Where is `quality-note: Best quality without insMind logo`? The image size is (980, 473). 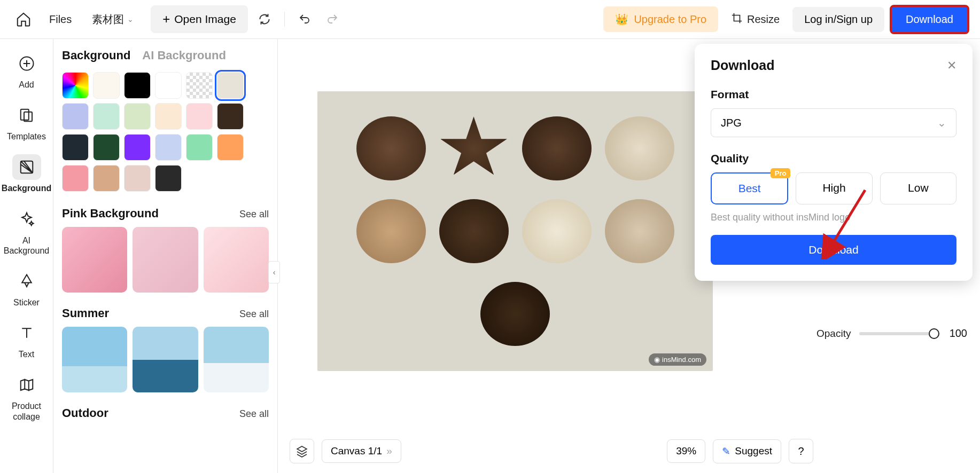 quality-note: Best quality without insMind logo is located at coordinates (834, 218).